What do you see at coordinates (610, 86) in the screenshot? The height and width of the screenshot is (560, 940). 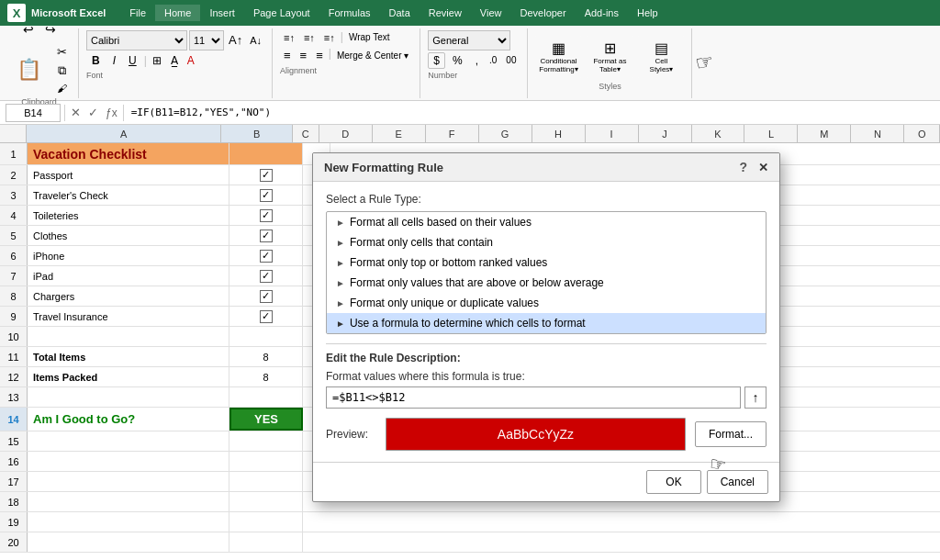 I see `styles-label: Styles` at bounding box center [610, 86].